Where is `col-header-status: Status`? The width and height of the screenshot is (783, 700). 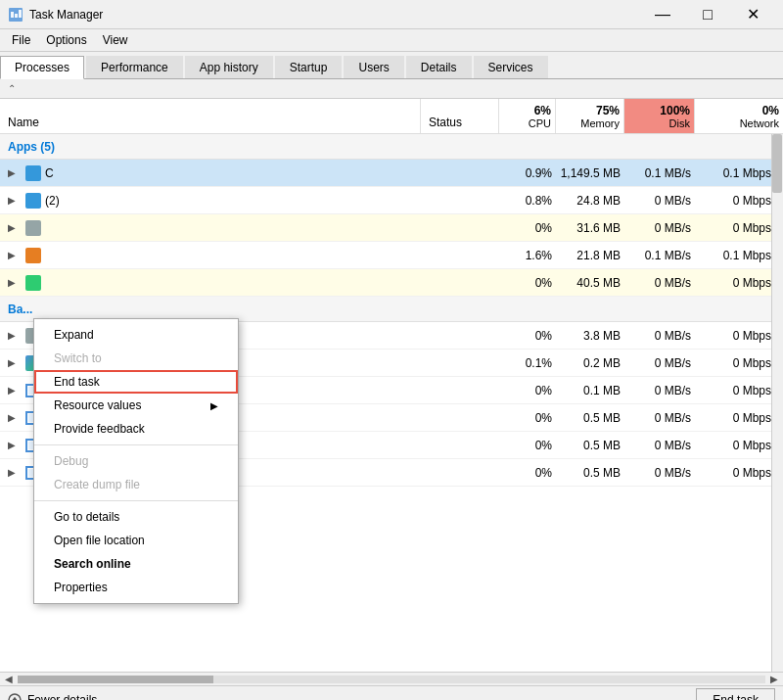 col-header-status: Status is located at coordinates (460, 116).